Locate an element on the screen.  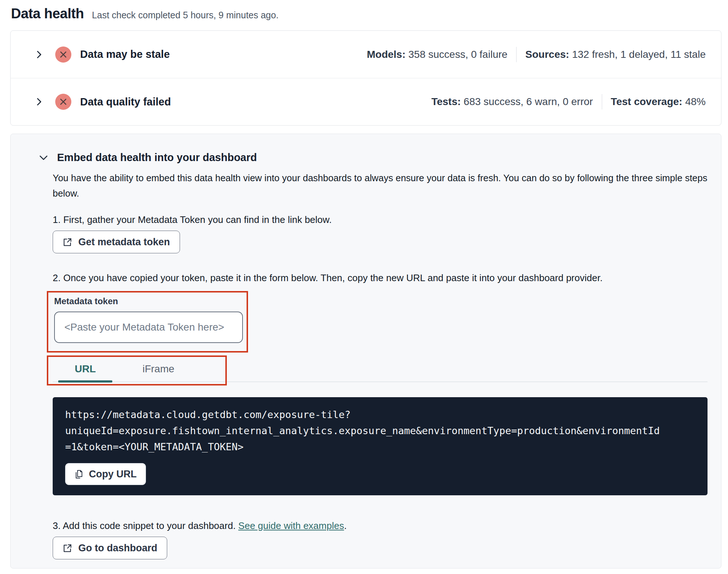
tab-url: URL is located at coordinates (85, 369).